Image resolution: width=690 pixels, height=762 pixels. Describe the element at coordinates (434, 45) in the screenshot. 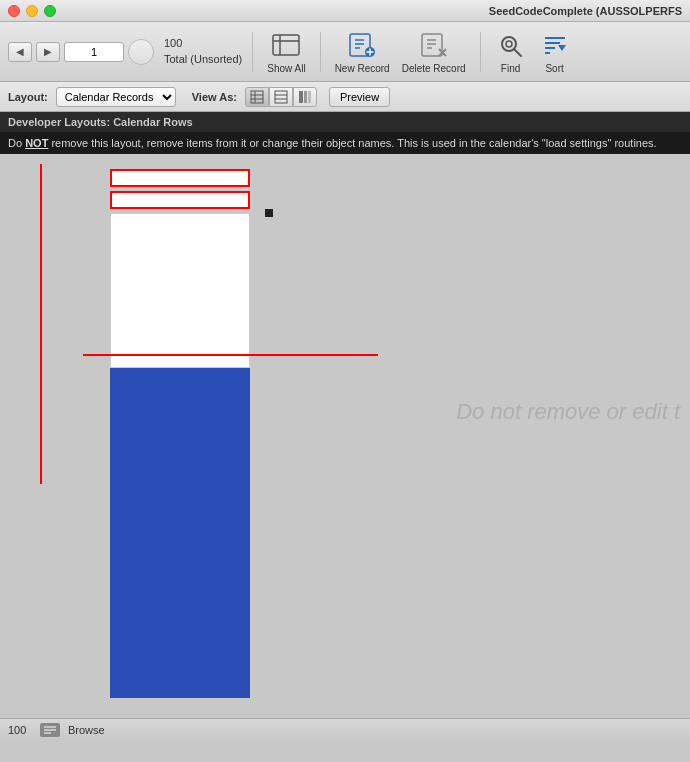

I see `delete-record-icon` at that location.